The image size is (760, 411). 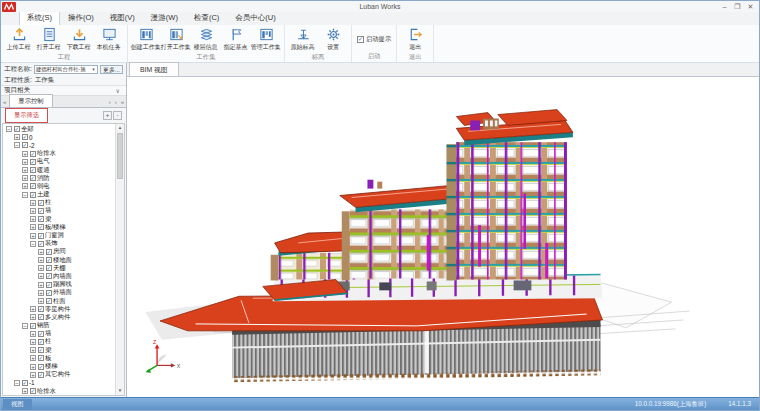 I want to click on tree-item: +✓暖通, so click(x=59, y=170).